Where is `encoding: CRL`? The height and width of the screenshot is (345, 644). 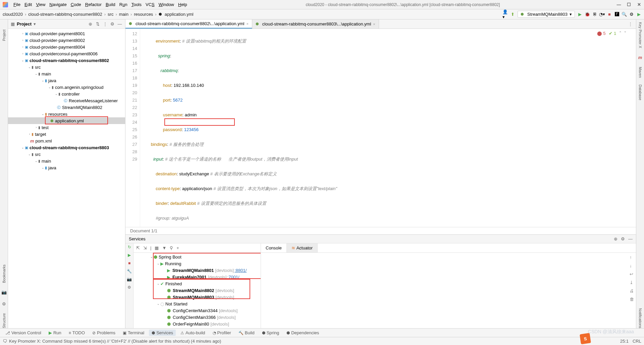
encoding: CRL is located at coordinates (637, 341).